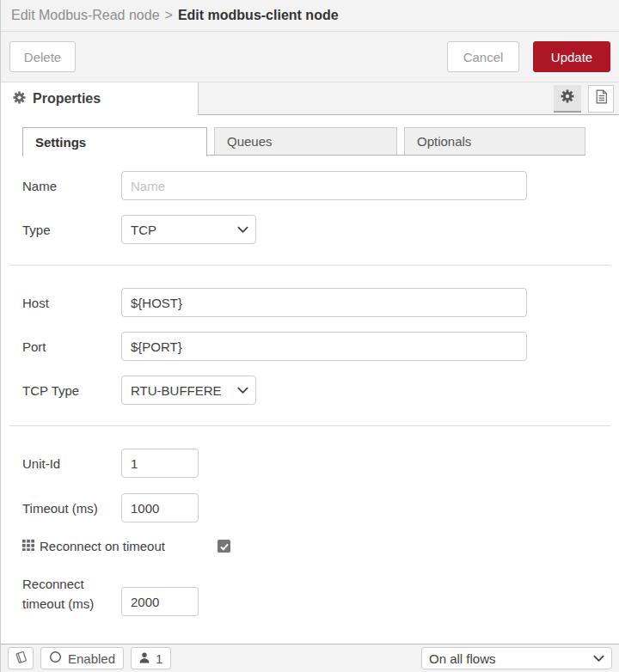 This screenshot has width=619, height=672. Describe the element at coordinates (495, 141) in the screenshot. I see `tab-optionals: Optionals` at that location.